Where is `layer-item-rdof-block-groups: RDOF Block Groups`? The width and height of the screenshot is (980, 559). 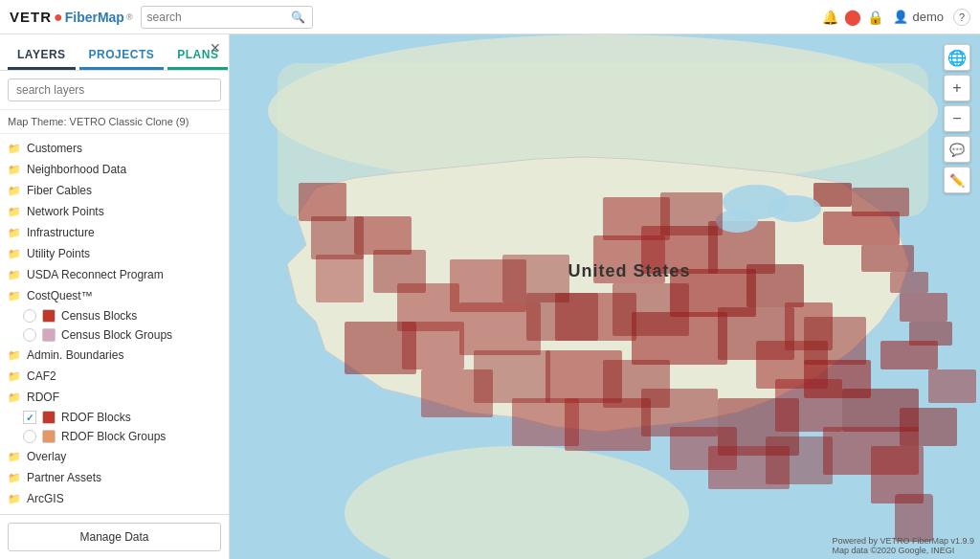
layer-item-rdof-block-groups: RDOF Block Groups is located at coordinates (115, 436).